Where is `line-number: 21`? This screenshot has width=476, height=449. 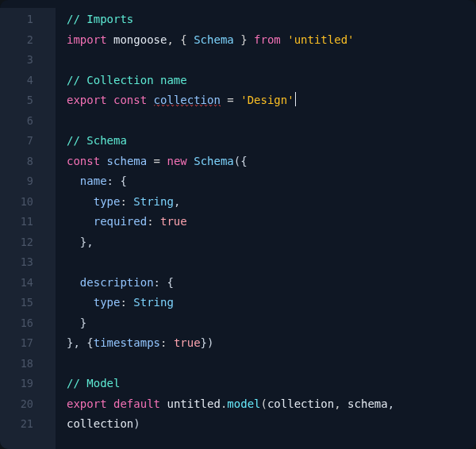 line-number: 21 is located at coordinates (28, 424).